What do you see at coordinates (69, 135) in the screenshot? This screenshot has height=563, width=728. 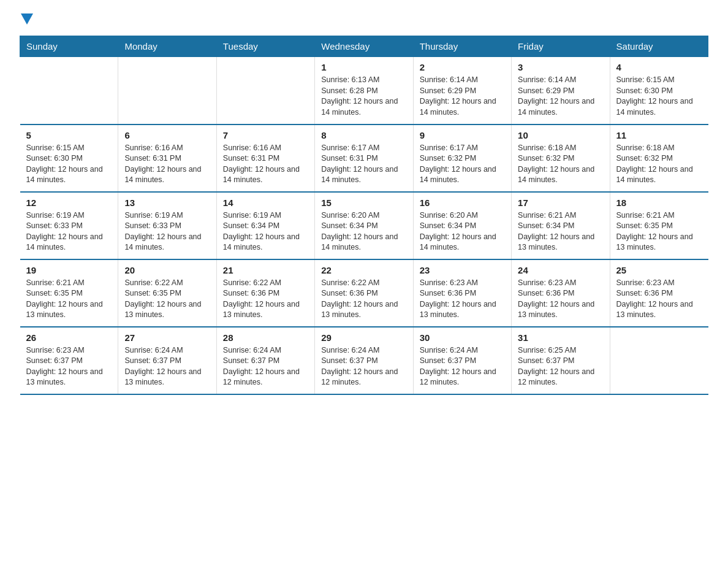 I see `day-number: 5` at bounding box center [69, 135].